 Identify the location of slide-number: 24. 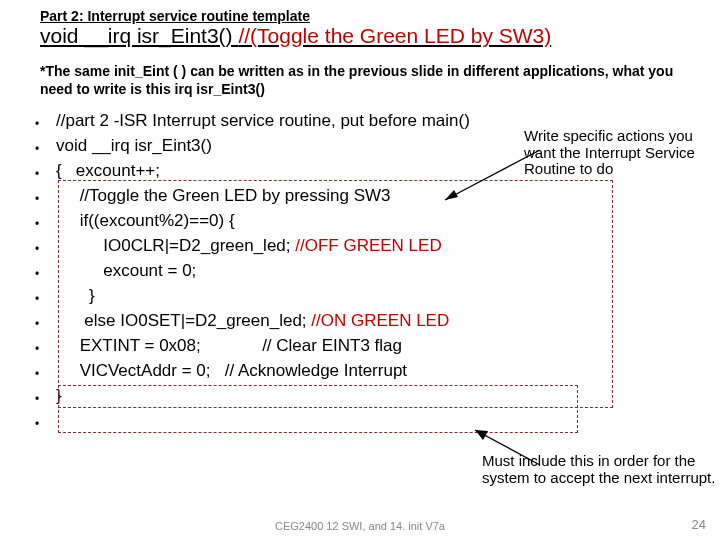
(699, 524).